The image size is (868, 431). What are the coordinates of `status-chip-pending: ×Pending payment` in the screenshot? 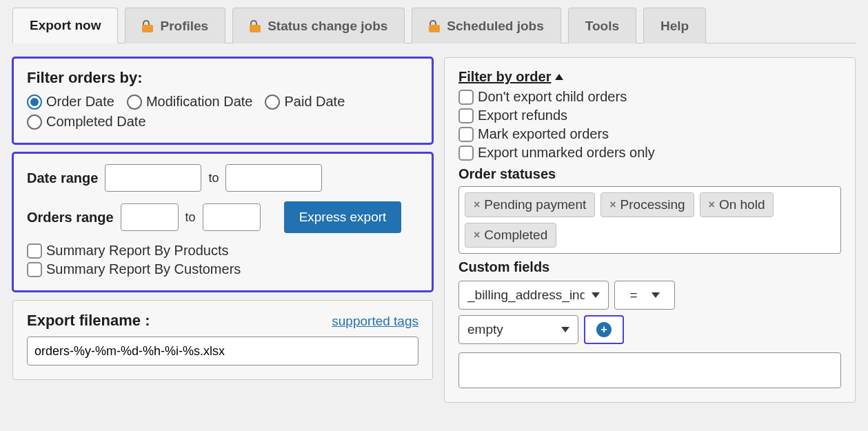 It's located at (529, 205).